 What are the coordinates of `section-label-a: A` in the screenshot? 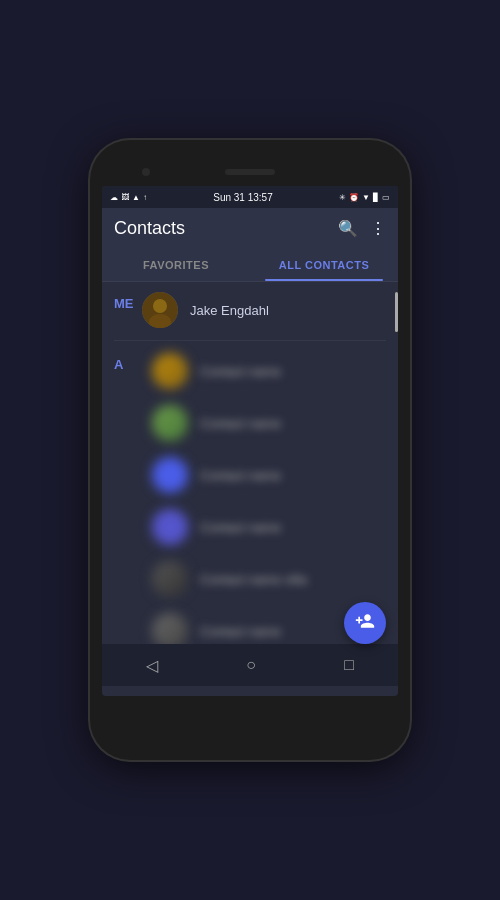 It's located at (118, 360).